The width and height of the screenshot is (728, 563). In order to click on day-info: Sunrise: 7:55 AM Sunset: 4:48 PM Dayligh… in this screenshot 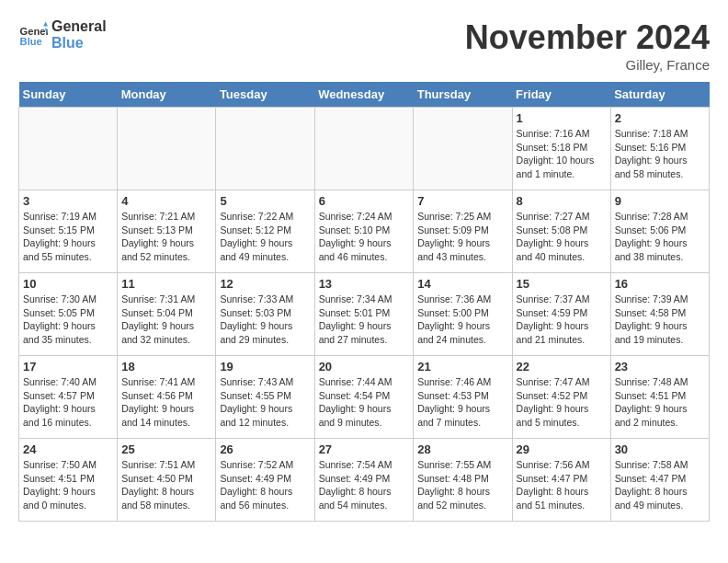, I will do `click(462, 486)`.